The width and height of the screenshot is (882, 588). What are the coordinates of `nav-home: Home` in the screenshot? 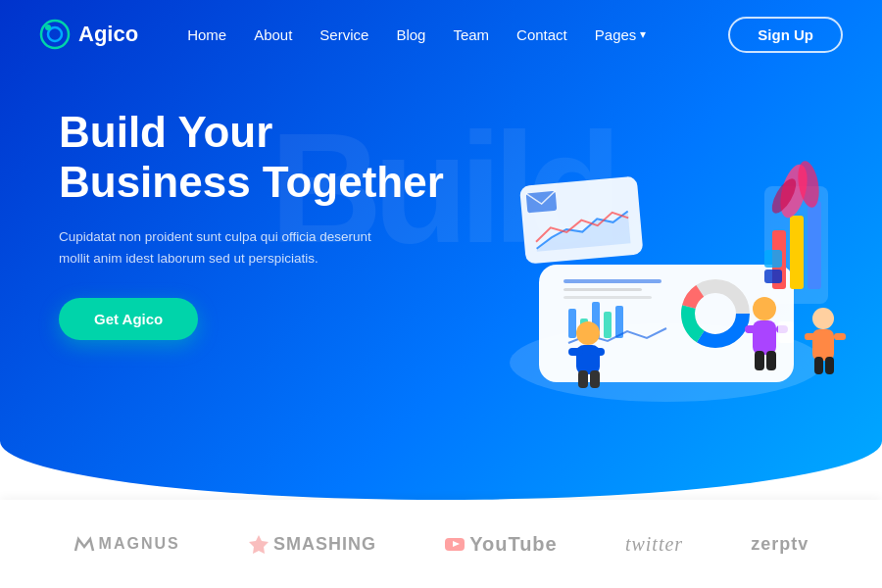 It's located at (207, 35).